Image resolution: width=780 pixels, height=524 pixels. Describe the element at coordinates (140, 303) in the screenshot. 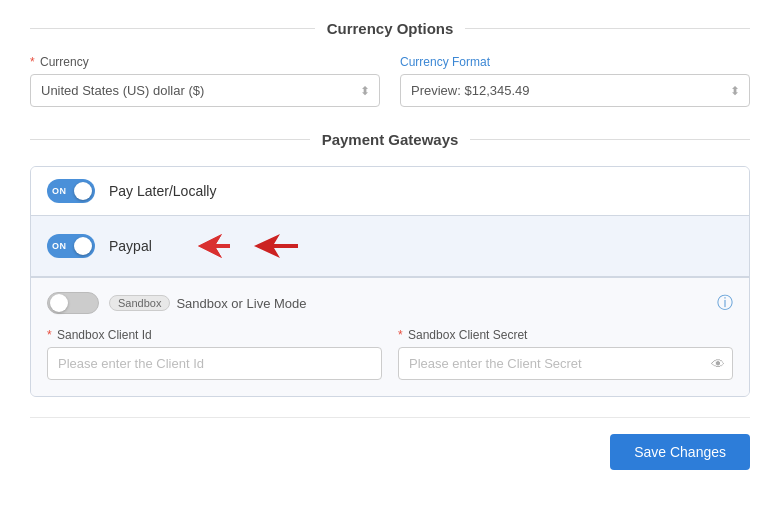

I see `sandbox-tag: Sandbox` at that location.